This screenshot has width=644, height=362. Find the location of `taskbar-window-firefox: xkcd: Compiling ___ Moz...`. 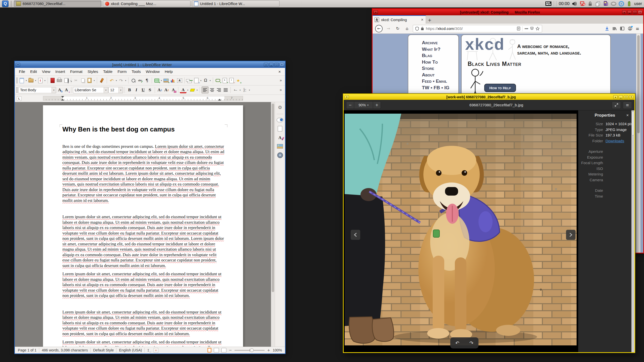

taskbar-window-firefox: xkcd: Compiling ___ Moz... is located at coordinates (147, 4).